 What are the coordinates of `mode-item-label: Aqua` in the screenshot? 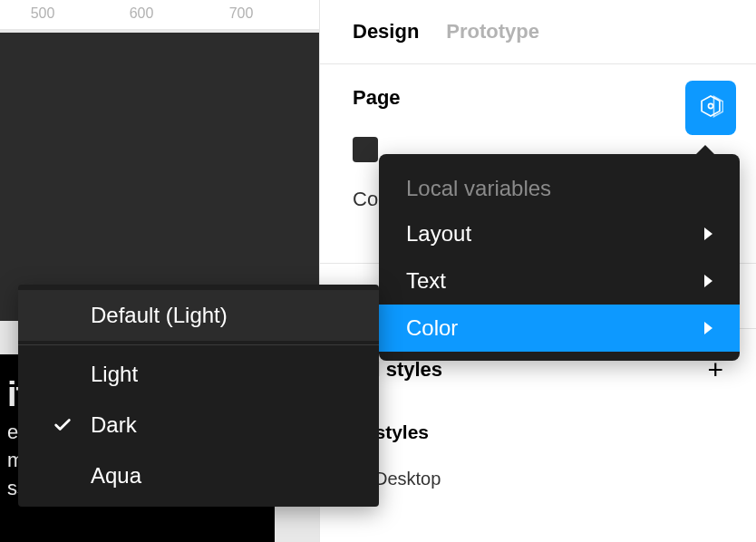 It's located at (116, 475).